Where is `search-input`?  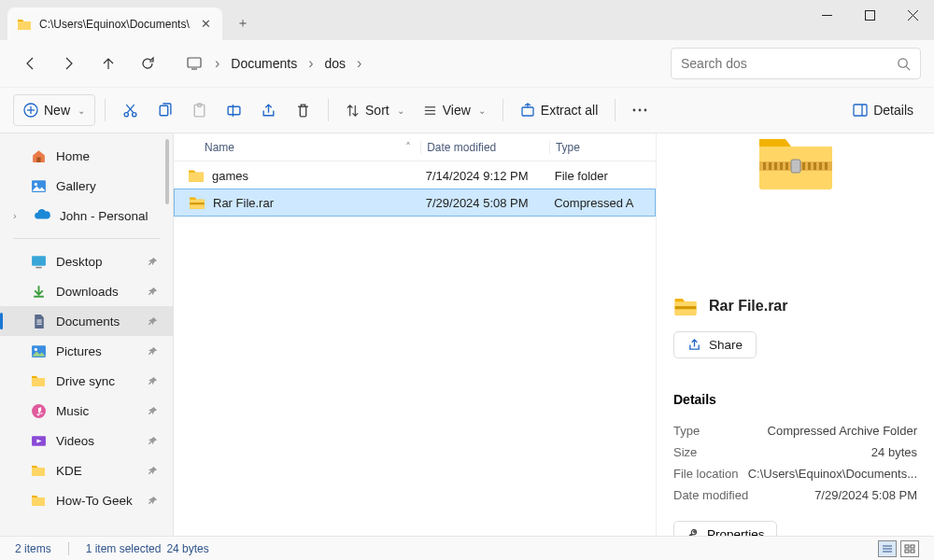 search-input is located at coordinates (788, 63).